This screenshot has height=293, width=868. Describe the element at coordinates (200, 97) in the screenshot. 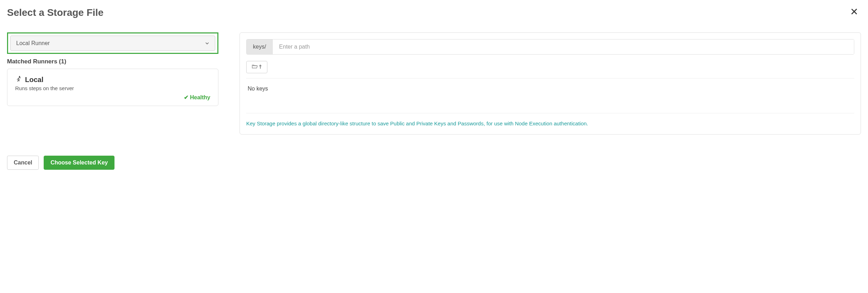

I see `runner-status-text: Healthy` at that location.